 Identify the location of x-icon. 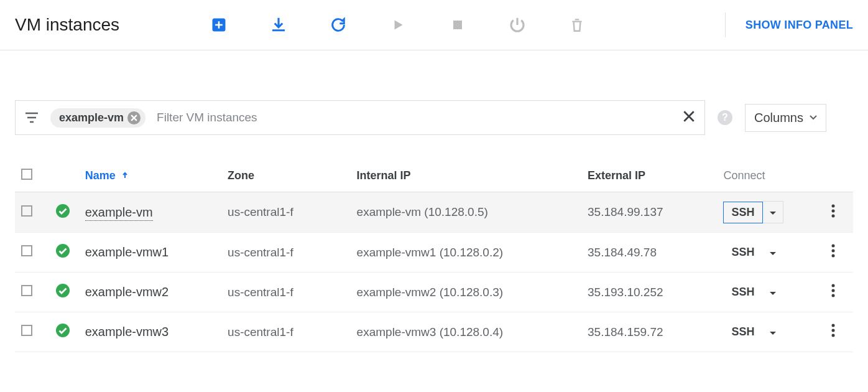
(689, 116).